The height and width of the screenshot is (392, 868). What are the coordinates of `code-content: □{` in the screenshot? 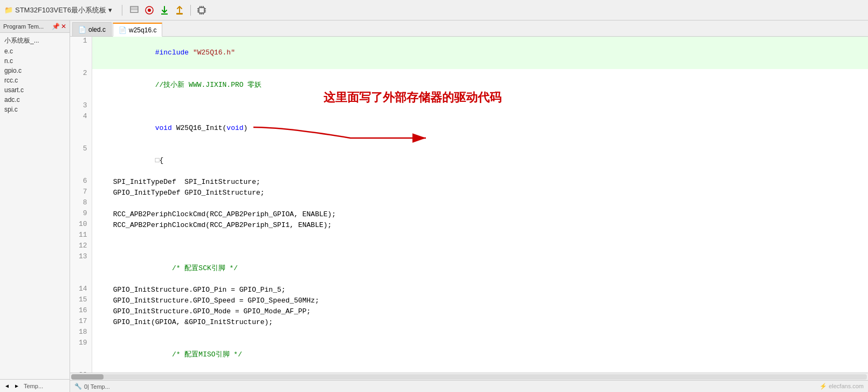 It's located at (480, 161).